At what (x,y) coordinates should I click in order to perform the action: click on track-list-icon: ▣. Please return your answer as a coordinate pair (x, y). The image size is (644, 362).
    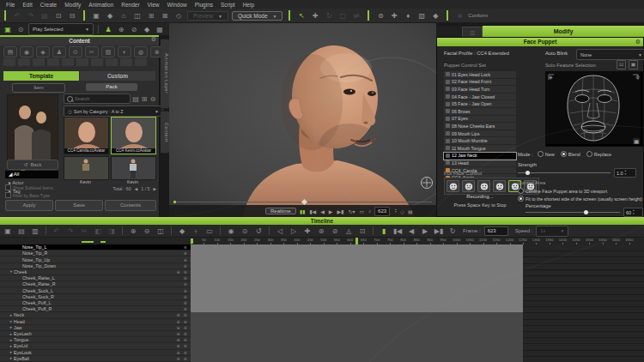
    Looking at the image, I should click on (8, 232).